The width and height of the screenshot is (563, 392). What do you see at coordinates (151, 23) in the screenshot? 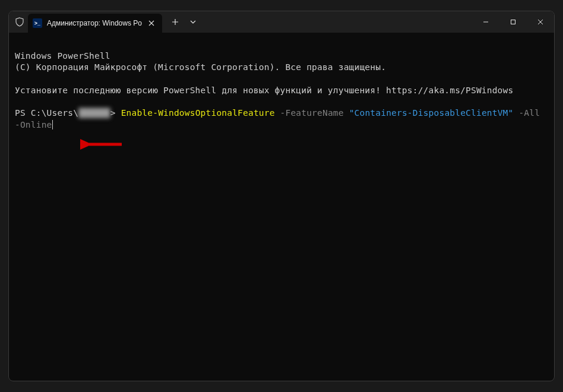
I see `tab-close-button` at bounding box center [151, 23].